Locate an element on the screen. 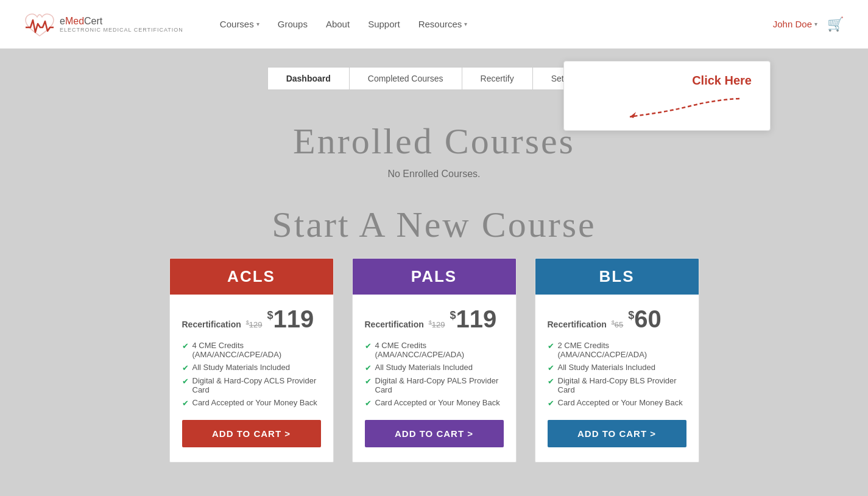 The width and height of the screenshot is (868, 496). logo-cert: Cert is located at coordinates (93, 21).